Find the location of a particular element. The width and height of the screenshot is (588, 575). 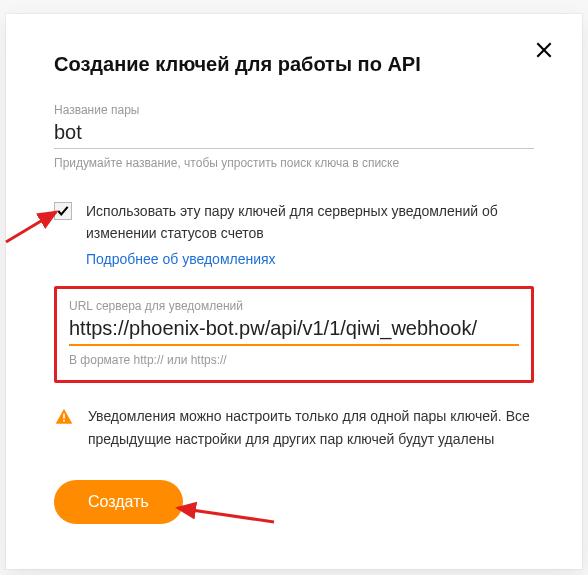

close-button is located at coordinates (544, 50).